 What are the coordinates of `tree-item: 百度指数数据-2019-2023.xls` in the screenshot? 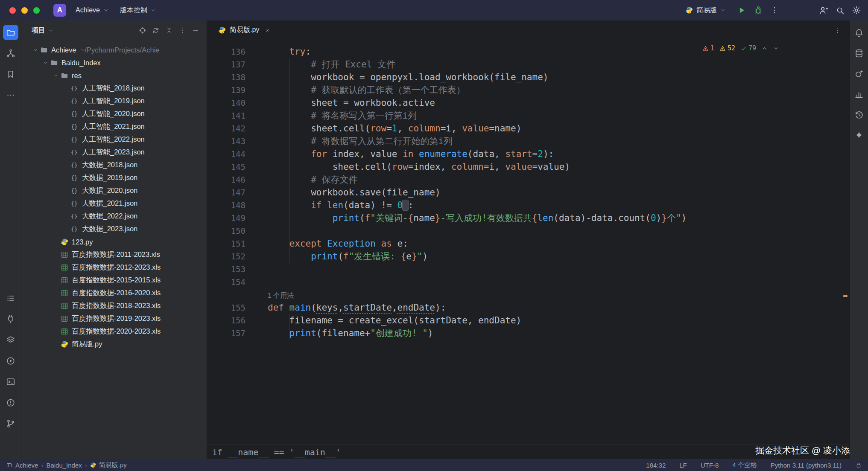 It's located at (114, 319).